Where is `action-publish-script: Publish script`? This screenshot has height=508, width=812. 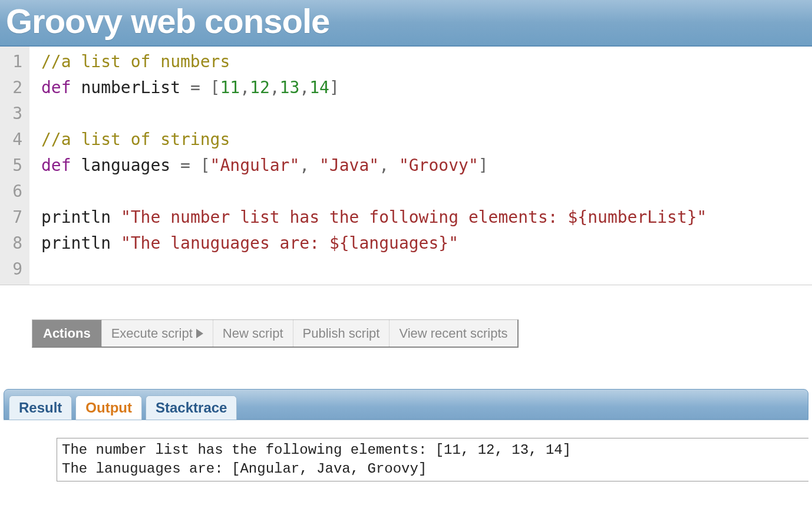 action-publish-script: Publish script is located at coordinates (341, 334).